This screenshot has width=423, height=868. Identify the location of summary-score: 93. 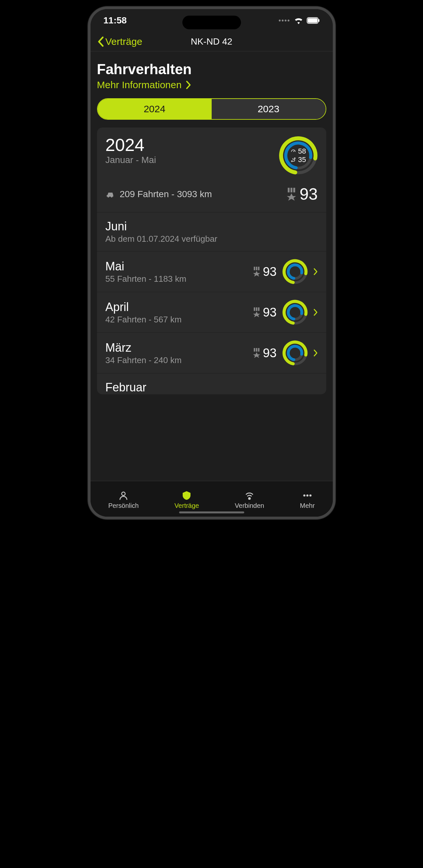
(309, 194).